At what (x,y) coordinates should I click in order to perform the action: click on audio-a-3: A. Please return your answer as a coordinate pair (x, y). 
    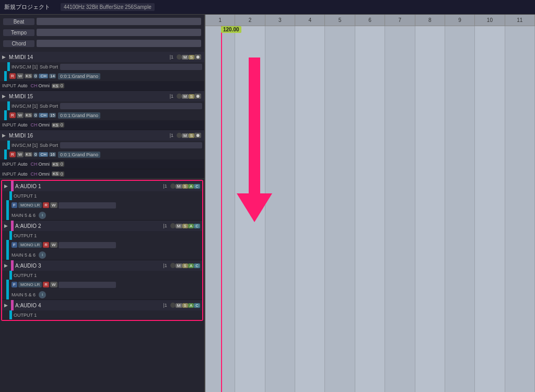
    Looking at the image, I should click on (191, 266).